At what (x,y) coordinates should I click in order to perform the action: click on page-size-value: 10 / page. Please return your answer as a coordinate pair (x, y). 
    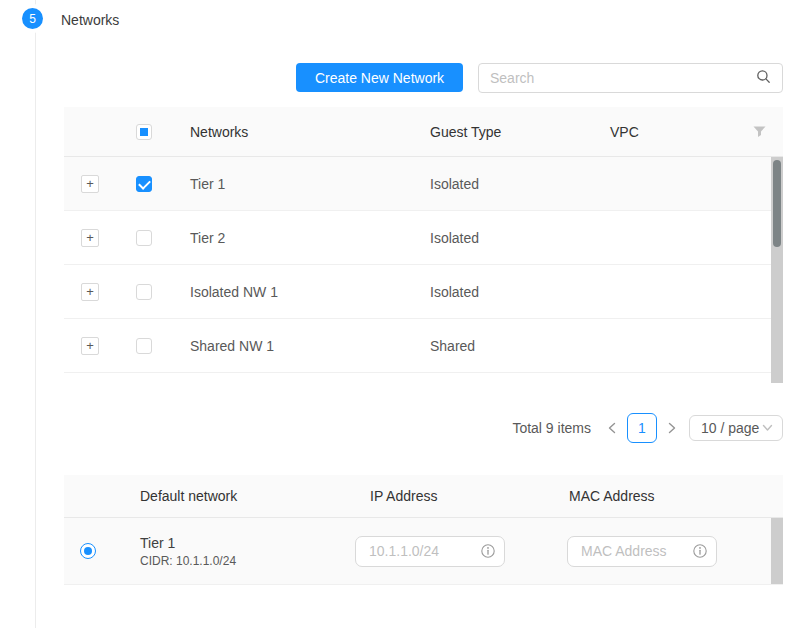
    Looking at the image, I should click on (730, 428).